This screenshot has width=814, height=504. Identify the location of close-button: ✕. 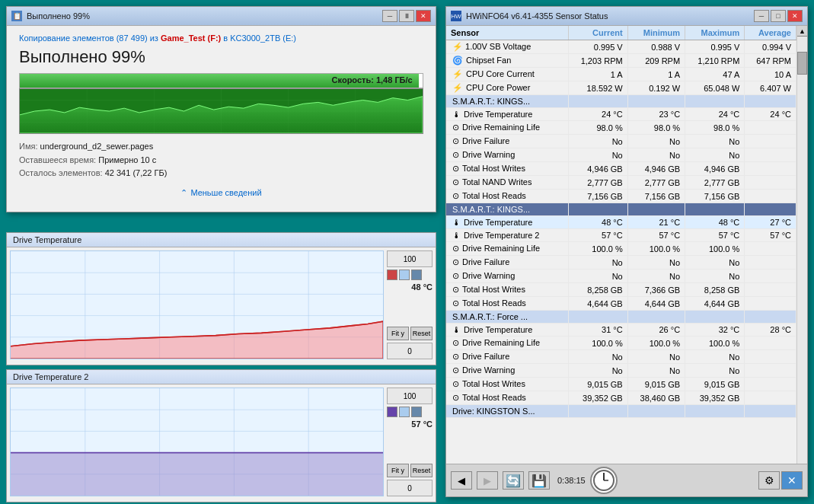
(423, 16).